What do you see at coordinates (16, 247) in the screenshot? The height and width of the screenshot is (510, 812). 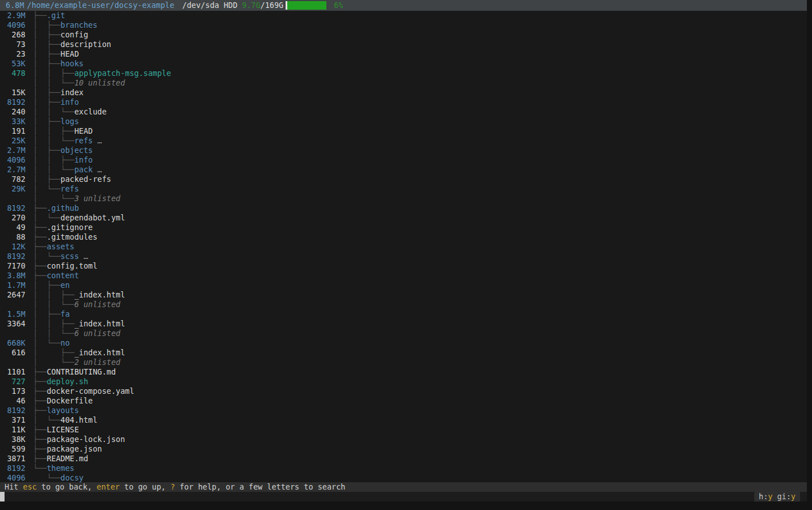 I see `entry-size: 12K` at bounding box center [16, 247].